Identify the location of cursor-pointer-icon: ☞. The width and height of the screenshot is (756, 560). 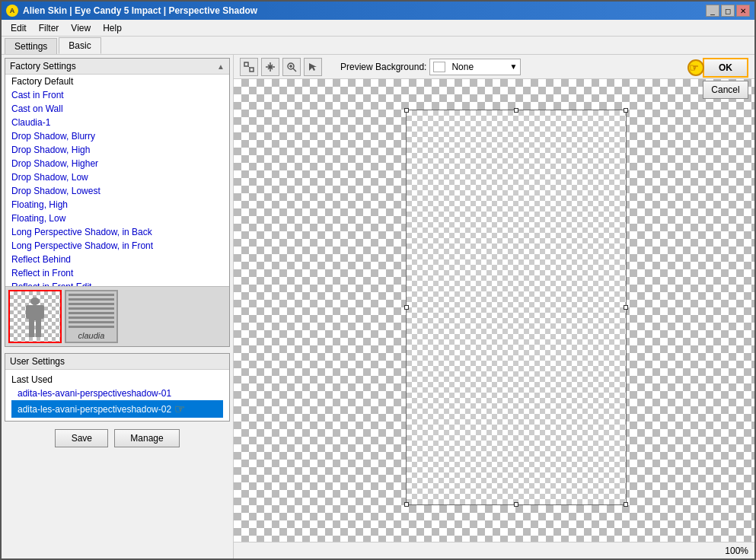
(180, 409).